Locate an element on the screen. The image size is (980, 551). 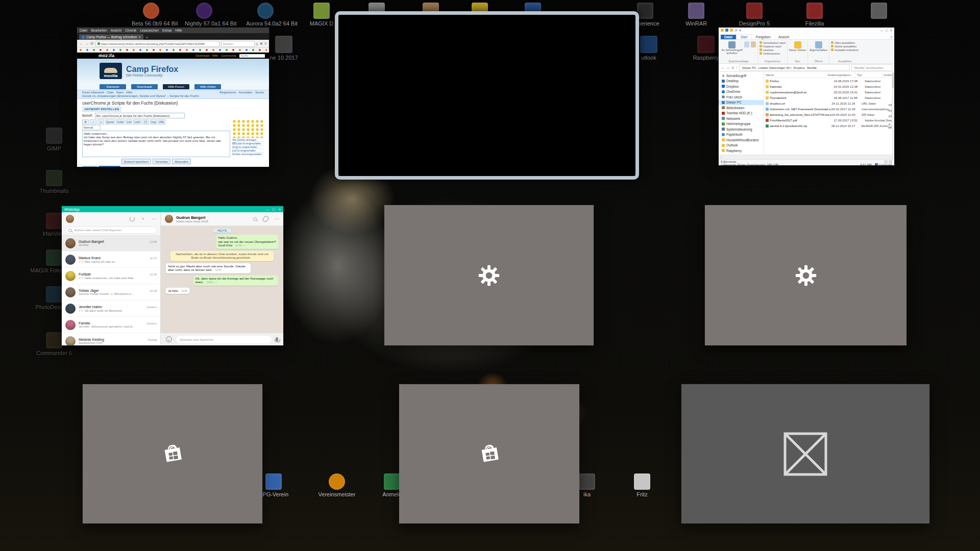
chat-list-item: Familie Gestern Jennifer: Schoooooon gem… is located at coordinates (111, 325).